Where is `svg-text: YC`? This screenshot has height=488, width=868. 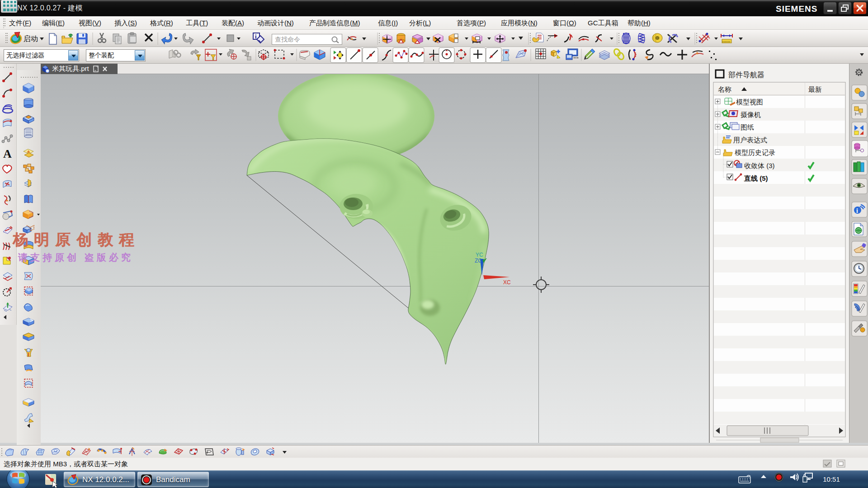
svg-text: YC is located at coordinates (479, 255).